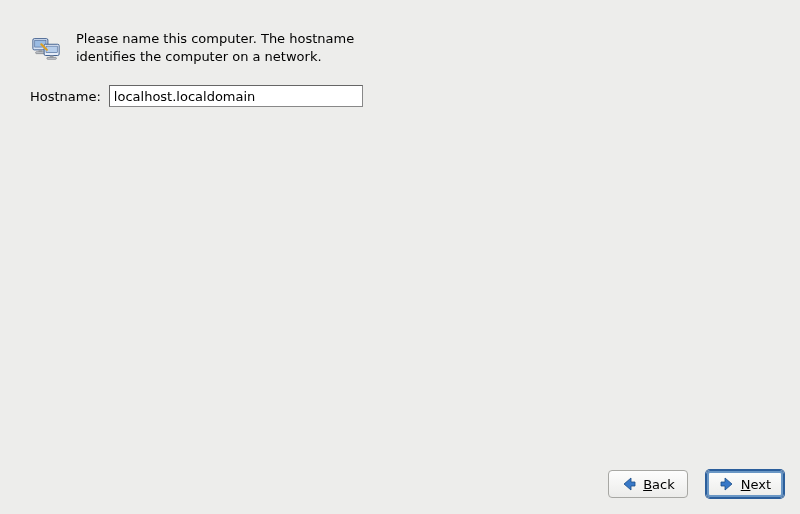 Image resolution: width=800 pixels, height=514 pixels. What do you see at coordinates (745, 484) in the screenshot?
I see `next-button: Next` at bounding box center [745, 484].